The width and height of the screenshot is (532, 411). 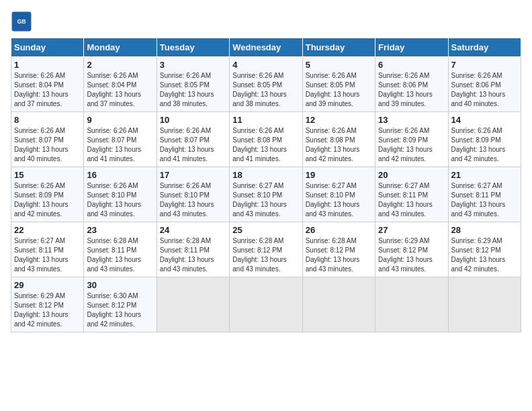 I want to click on day-cell-7: 7Sunrise: 6:26 AMSunset: 8:06 PMDaylight…, so click(x=484, y=85).